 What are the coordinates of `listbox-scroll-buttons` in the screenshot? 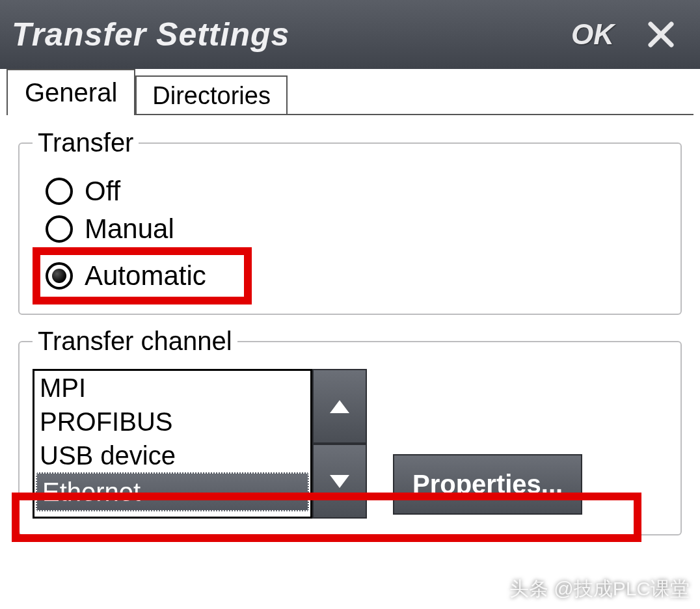 It's located at (340, 444).